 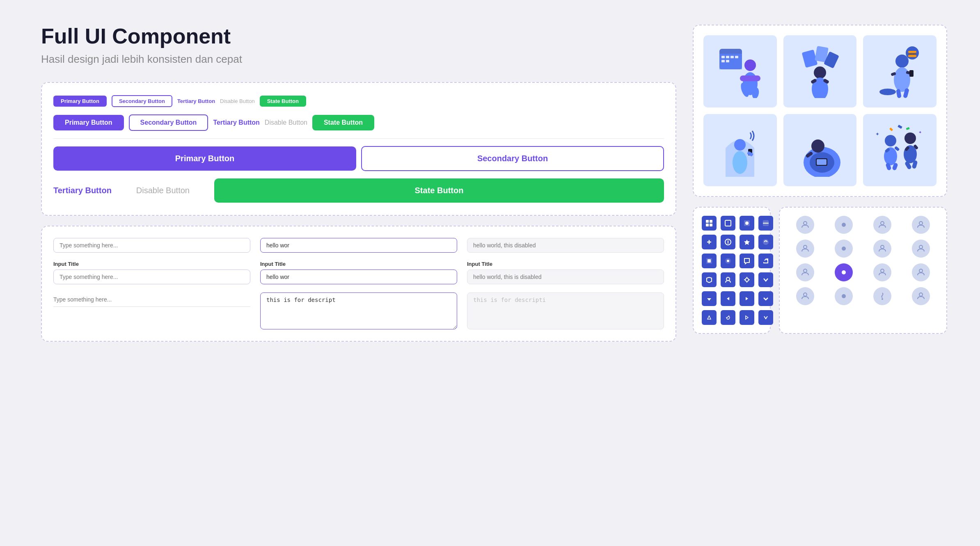 What do you see at coordinates (152, 272) in the screenshot?
I see `input-group-4: Input Title` at bounding box center [152, 272].